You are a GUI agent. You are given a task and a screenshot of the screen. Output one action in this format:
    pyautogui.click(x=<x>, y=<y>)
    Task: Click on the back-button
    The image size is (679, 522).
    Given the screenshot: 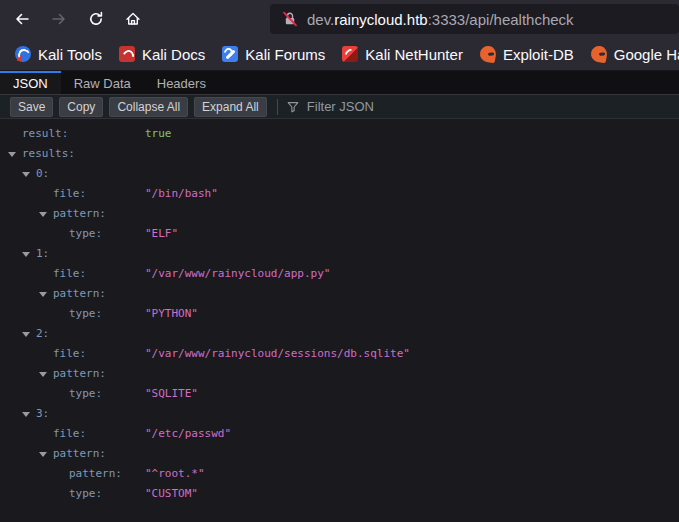 What is the action you would take?
    pyautogui.click(x=22, y=19)
    